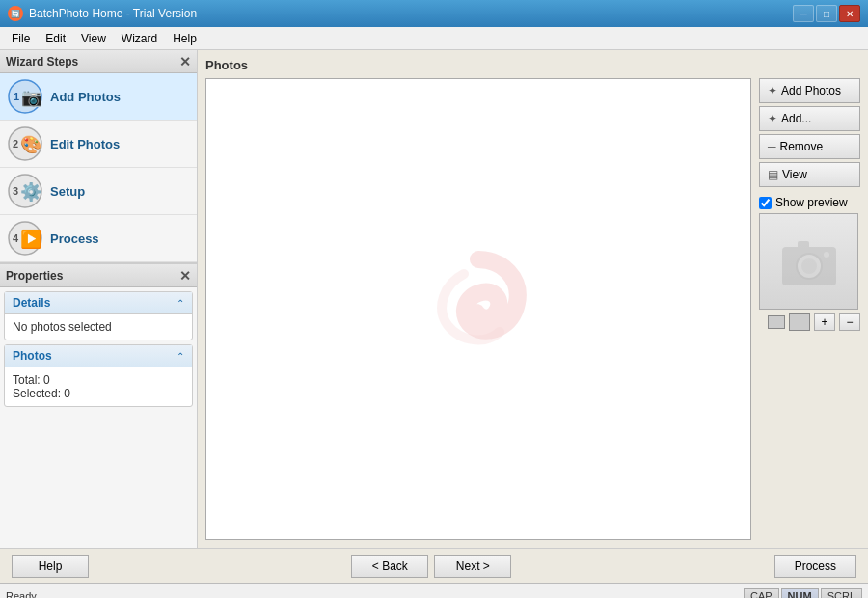 This screenshot has height=598, width=868. What do you see at coordinates (773, 91) in the screenshot?
I see `add-photos-icon: ✦` at bounding box center [773, 91].